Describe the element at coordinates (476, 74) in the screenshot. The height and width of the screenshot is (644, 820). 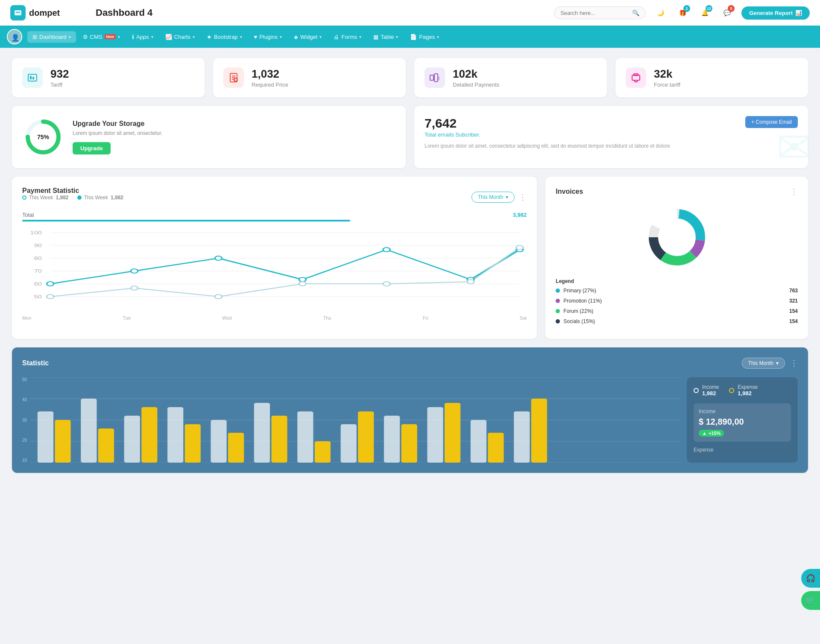
I see `detailed-payments-value: 102k` at that location.